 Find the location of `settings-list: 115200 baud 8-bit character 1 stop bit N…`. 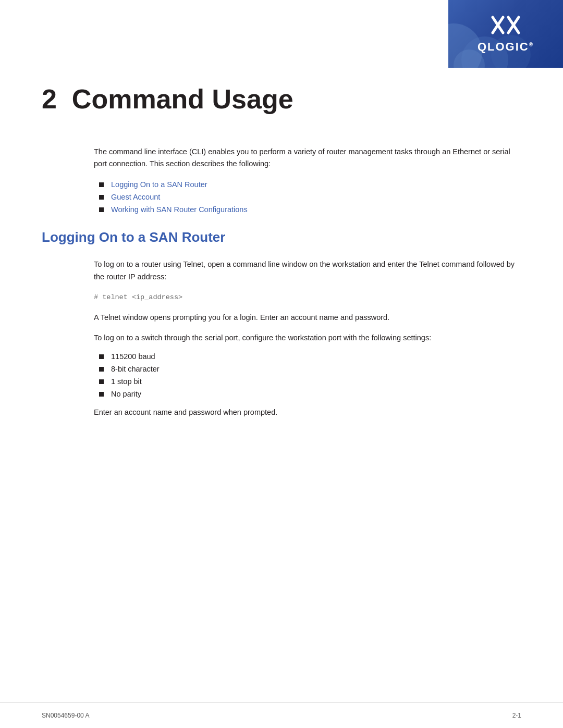

settings-list: 115200 baud 8-bit character 1 stop bit N… is located at coordinates (310, 375).